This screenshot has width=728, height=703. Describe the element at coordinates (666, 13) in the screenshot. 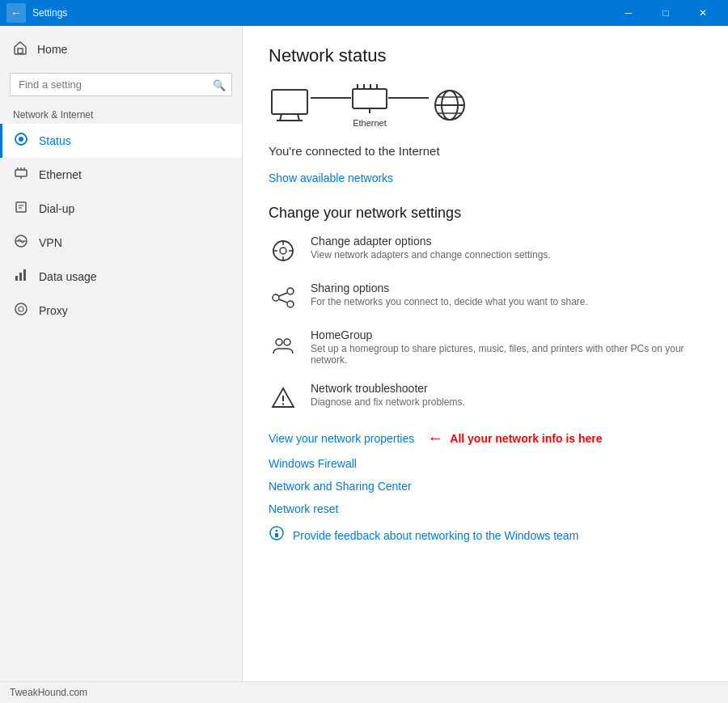

I see `window-controls: ─ □ ✕` at that location.